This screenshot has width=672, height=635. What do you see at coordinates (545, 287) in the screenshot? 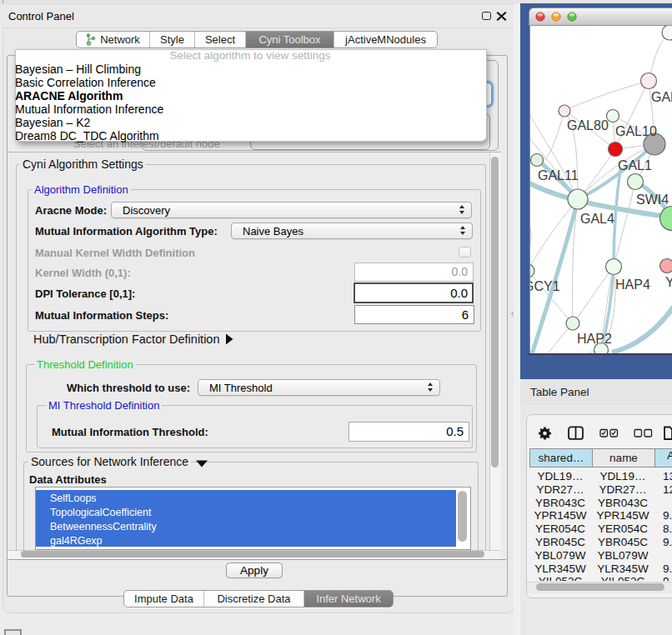
I see `svg-text: GCY1` at bounding box center [545, 287].